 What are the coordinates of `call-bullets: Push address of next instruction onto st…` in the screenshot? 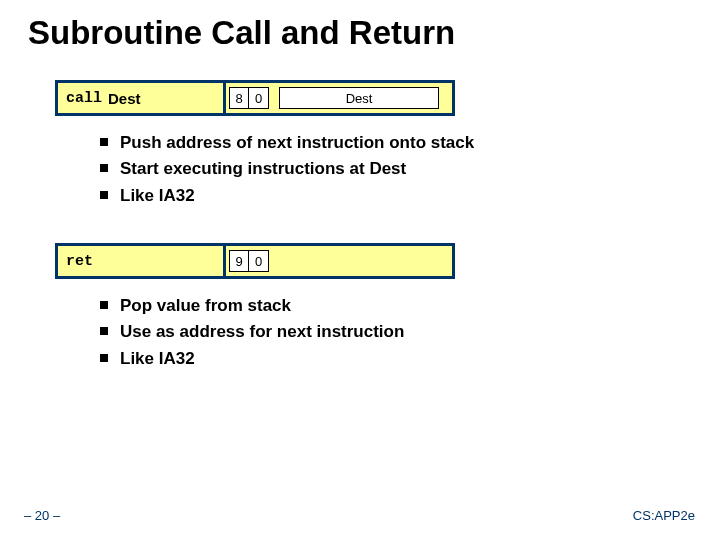 It's located at (410, 170).